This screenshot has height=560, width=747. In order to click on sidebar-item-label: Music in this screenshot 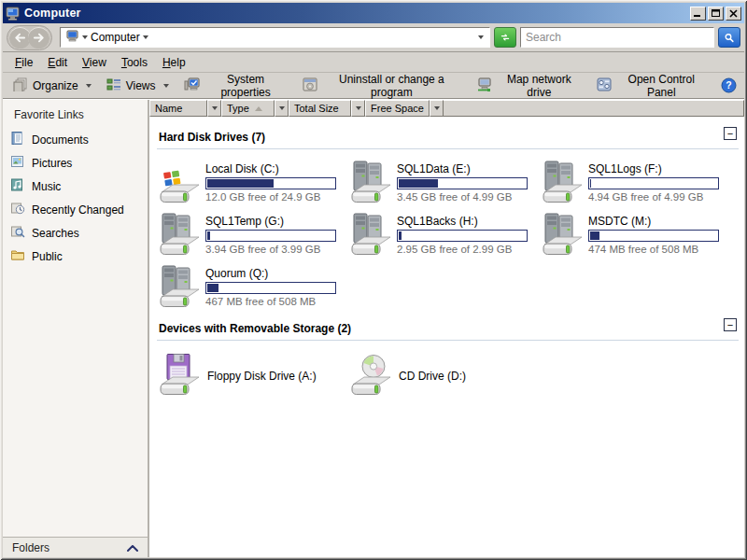, I will do `click(47, 187)`.